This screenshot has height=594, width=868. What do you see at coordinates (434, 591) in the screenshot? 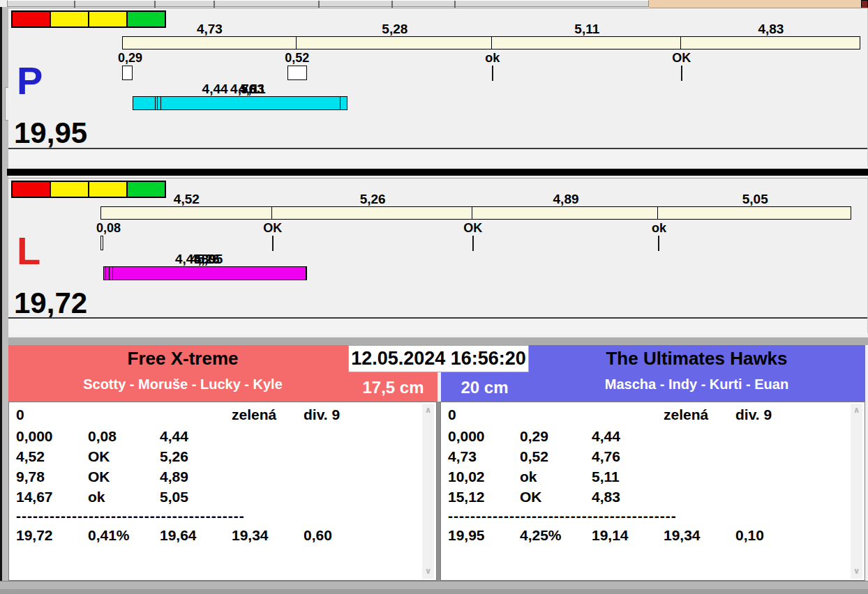
I see `window-bottom-edge` at bounding box center [434, 591].